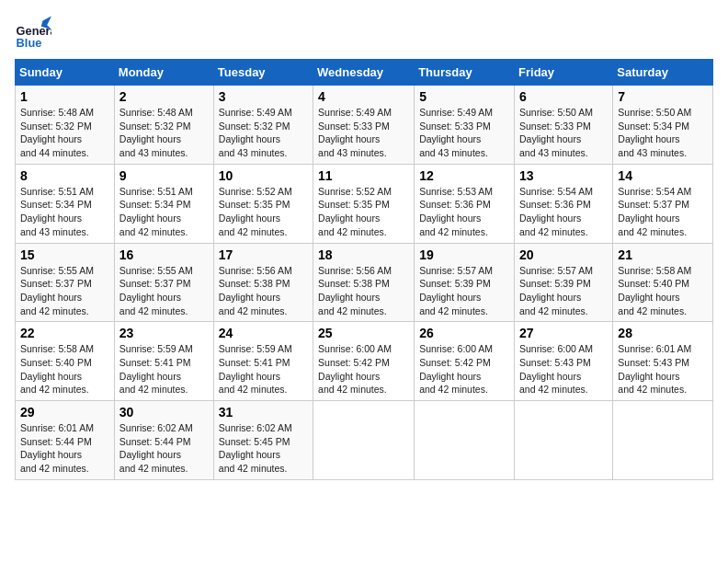 This screenshot has height=563, width=728. I want to click on day-number: 28, so click(663, 333).